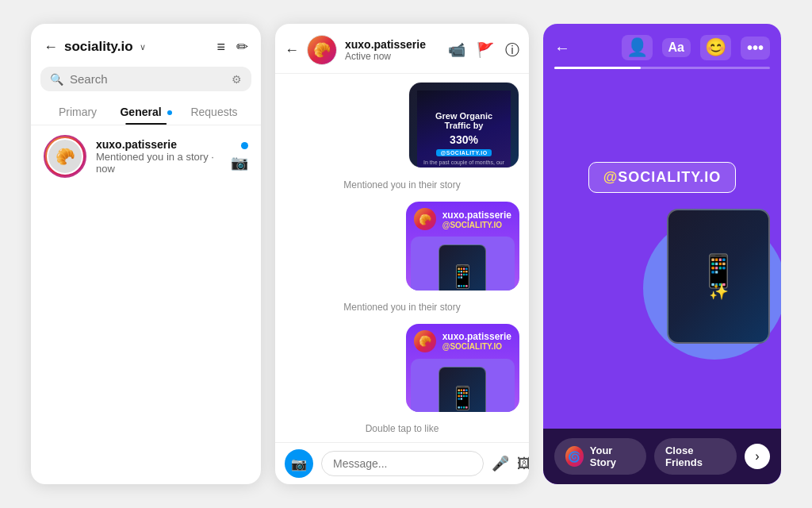 This screenshot has width=812, height=508. What do you see at coordinates (243, 47) in the screenshot?
I see `edit-icon: ✏` at bounding box center [243, 47].